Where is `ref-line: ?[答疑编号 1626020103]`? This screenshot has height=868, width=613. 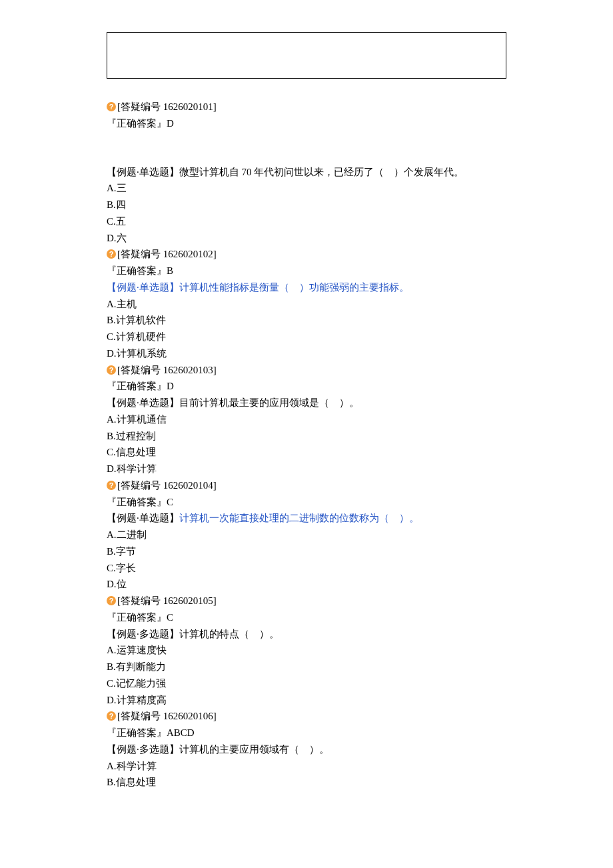
ref-line: ?[答疑编号 1626020103] is located at coordinates (320, 371).